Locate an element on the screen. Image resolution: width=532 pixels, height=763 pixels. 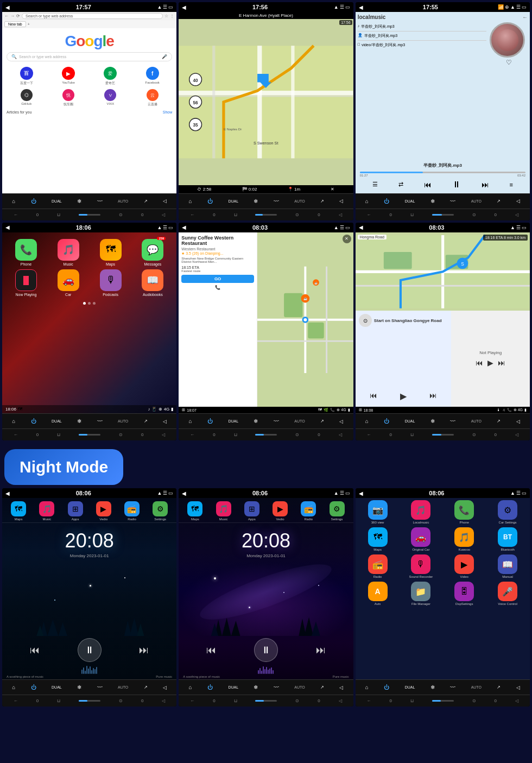
curve-btn-2: ↗ is located at coordinates (322, 201).